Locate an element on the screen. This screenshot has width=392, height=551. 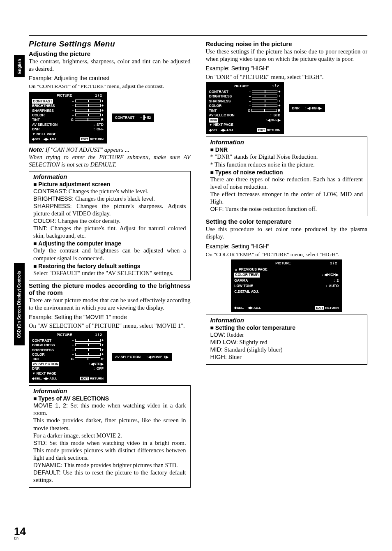
osd-strip-2: AV SELECTION: ◀MOVIE 1▶ is located at coordinates (142, 357).